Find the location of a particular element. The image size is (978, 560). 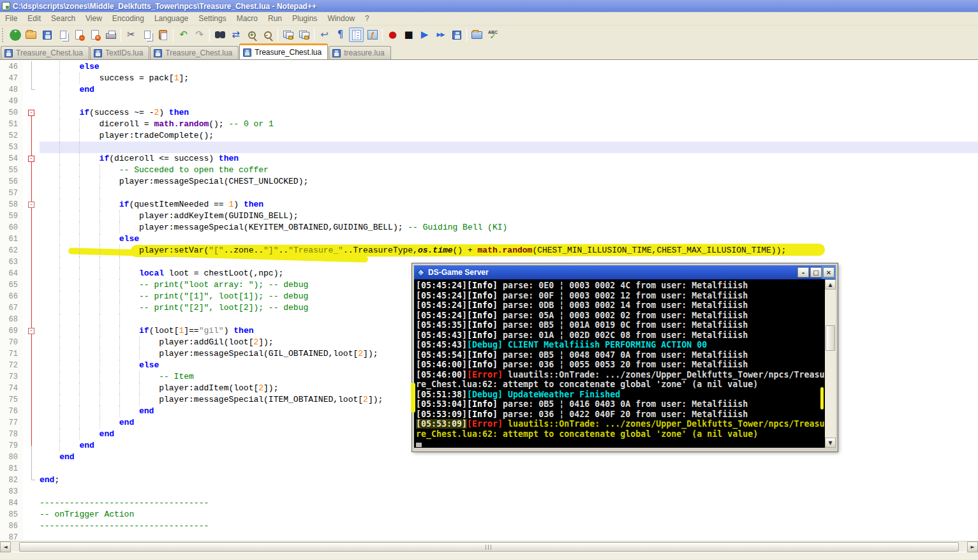

menu-settings: Settings is located at coordinates (212, 18).